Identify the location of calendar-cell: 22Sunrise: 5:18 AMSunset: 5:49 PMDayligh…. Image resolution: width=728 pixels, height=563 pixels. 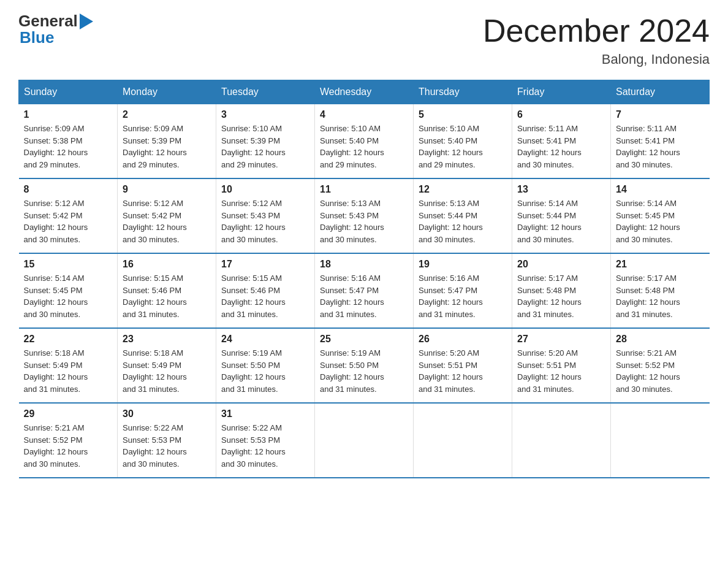
(69, 366).